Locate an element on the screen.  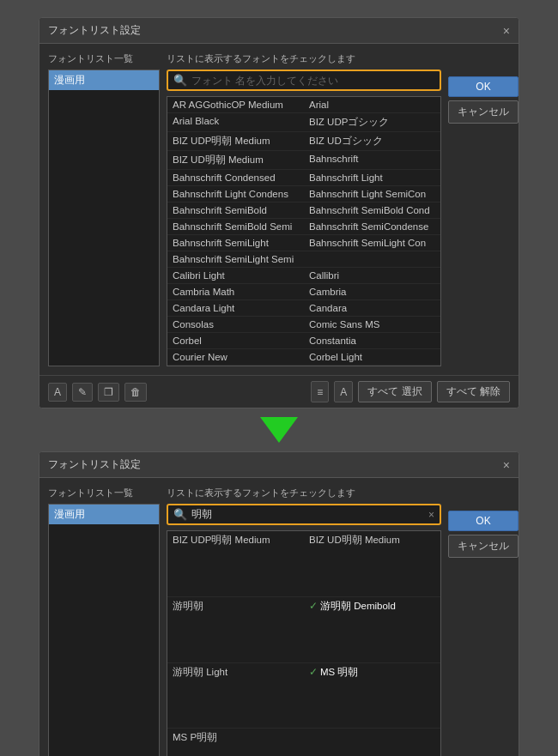
top-footer-right: ≡ A すべて 選択 すべて 解除 is located at coordinates (410, 391).